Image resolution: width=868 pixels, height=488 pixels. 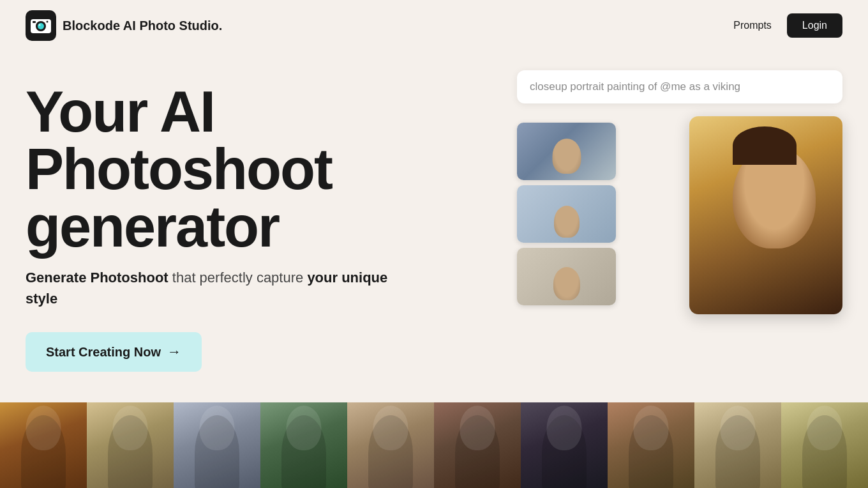 I want to click on source-photos-stack, so click(x=567, y=214).